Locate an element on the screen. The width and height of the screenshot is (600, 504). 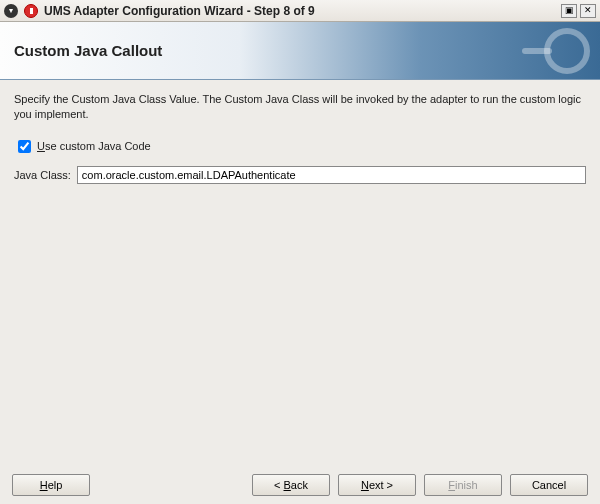
java-class-row: Java Class: is located at coordinates (300, 175).